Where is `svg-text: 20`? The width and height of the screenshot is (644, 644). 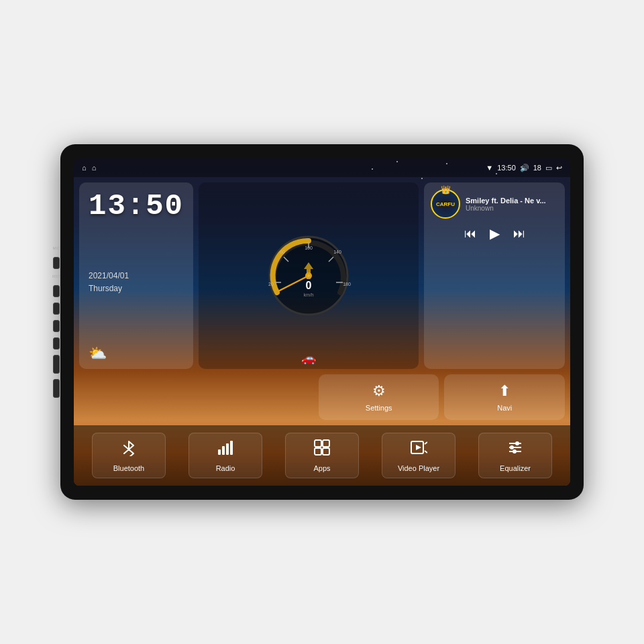
svg-text: 20 is located at coordinates (271, 284).